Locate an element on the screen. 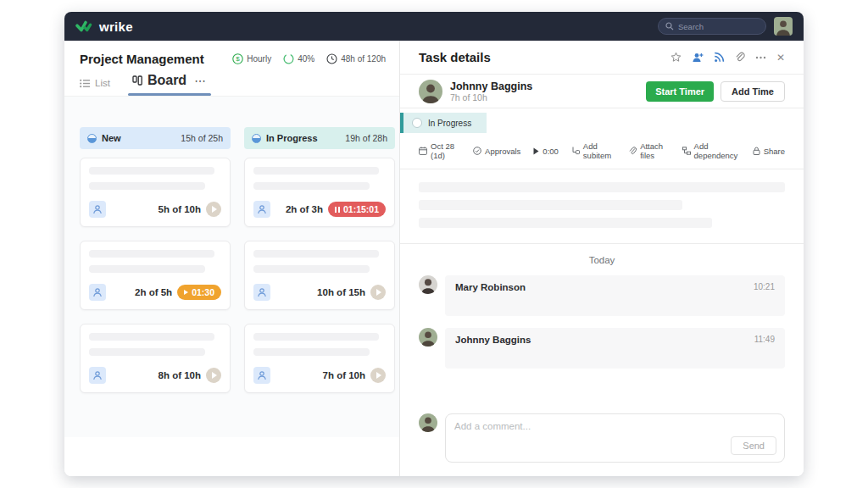  column-new: New 15h of 25h 5h of 10h is located at coordinates (155, 282).